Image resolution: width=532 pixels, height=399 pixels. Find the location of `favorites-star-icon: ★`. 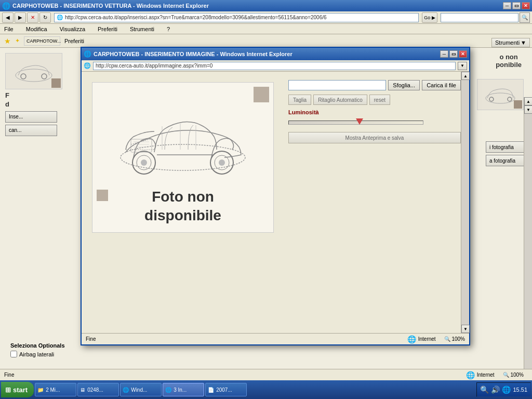

favorites-star-icon: ★ is located at coordinates (7, 41).